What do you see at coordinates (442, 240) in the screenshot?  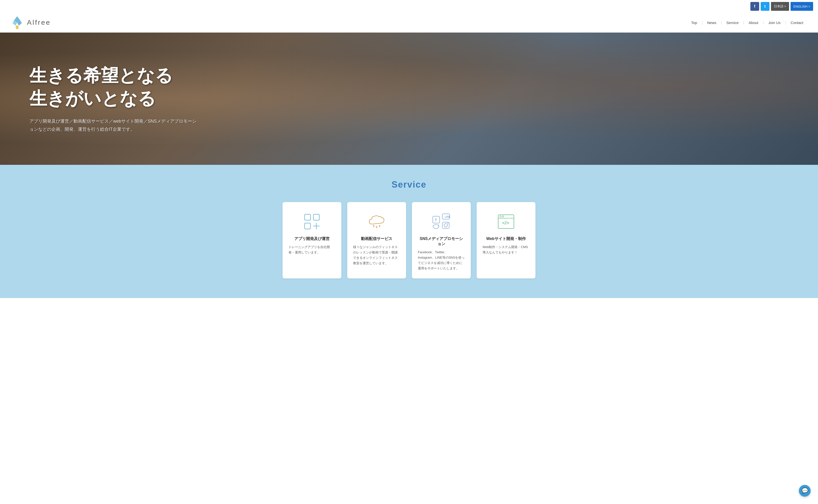 I see `service-card-sns: f LINE SNSメディアプロモーション Facebook、Twitter、I…` at bounding box center [442, 240].